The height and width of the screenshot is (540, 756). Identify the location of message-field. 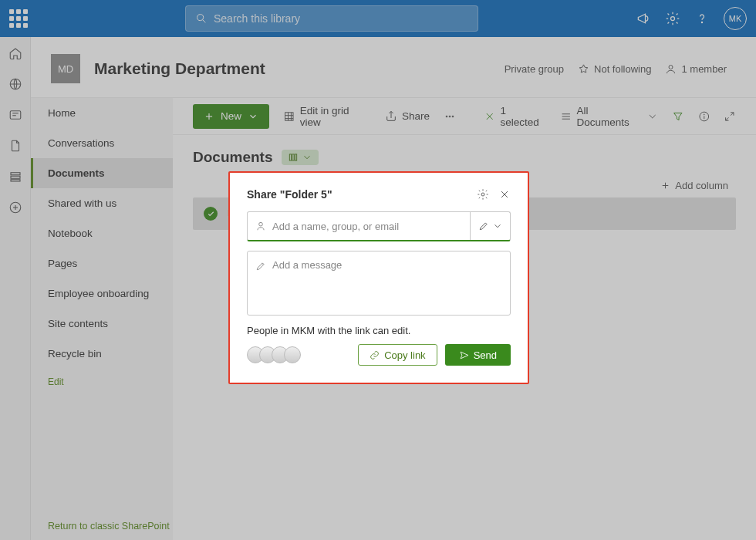
(379, 283).